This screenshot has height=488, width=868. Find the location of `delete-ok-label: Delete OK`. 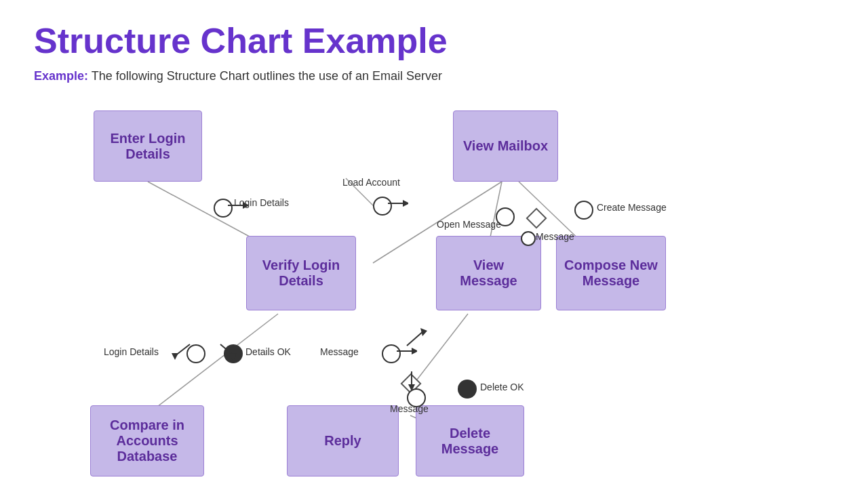

delete-ok-label: Delete OK is located at coordinates (502, 387).